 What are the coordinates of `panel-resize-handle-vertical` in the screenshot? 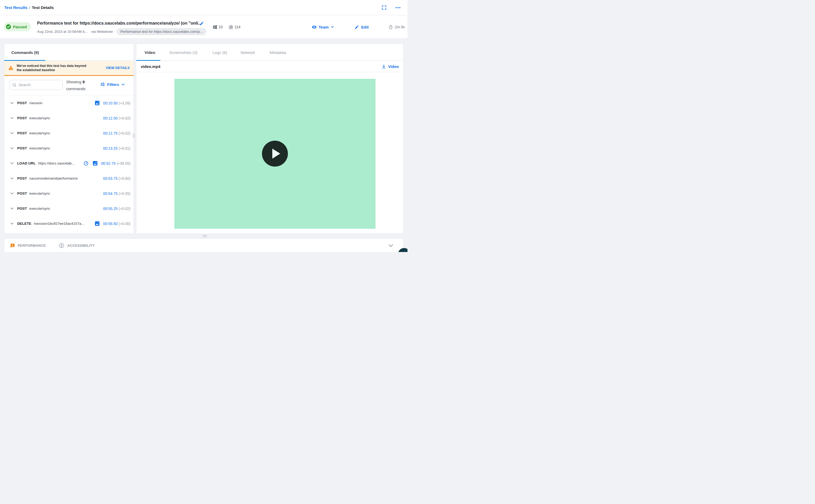 It's located at (134, 136).